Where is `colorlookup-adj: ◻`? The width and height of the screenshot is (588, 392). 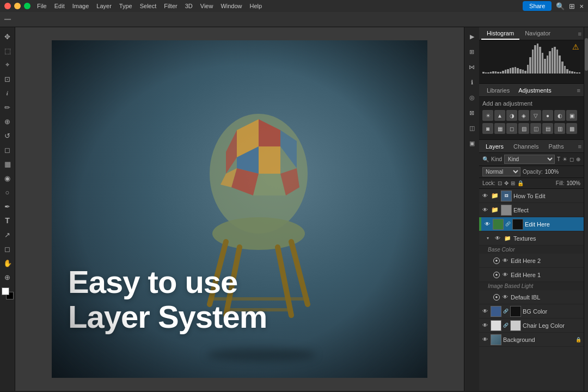 colorlookup-adj: ◻ is located at coordinates (512, 128).